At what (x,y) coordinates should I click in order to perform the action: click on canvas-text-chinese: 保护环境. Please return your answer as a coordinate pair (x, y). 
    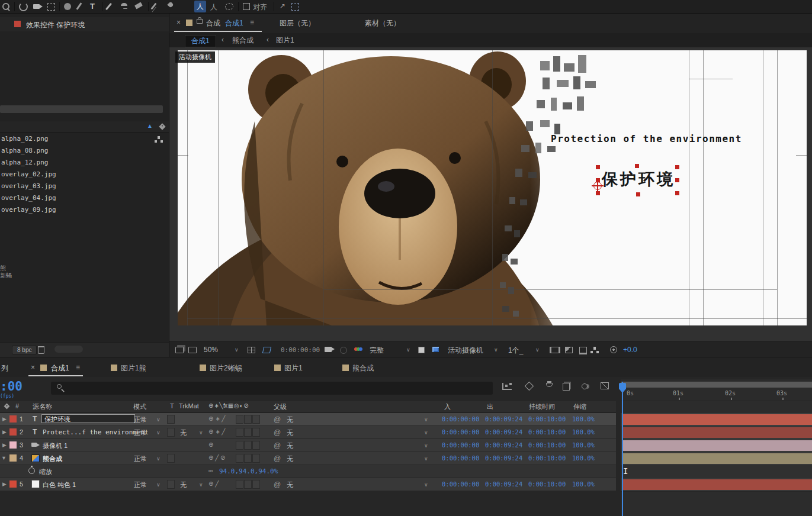
    Looking at the image, I should click on (638, 179).